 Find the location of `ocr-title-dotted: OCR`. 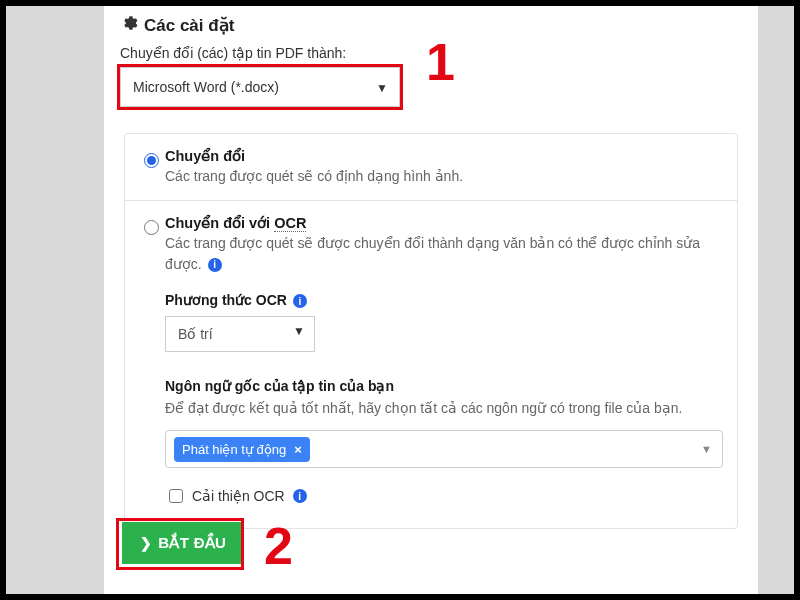

ocr-title-dotted: OCR is located at coordinates (290, 224).